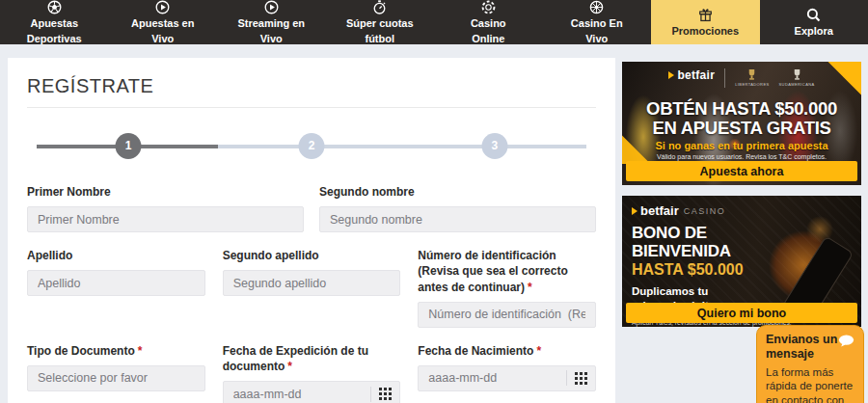  What do you see at coordinates (797, 85) in the screenshot?
I see `trophy-caption: SUDAMERICANA` at bounding box center [797, 85].